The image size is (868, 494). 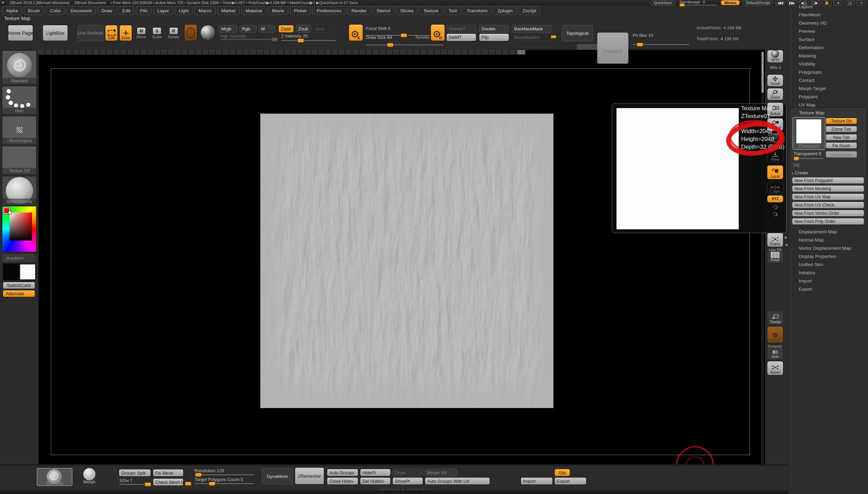 What do you see at coordinates (144, 11) in the screenshot?
I see `menu-item: File` at bounding box center [144, 11].